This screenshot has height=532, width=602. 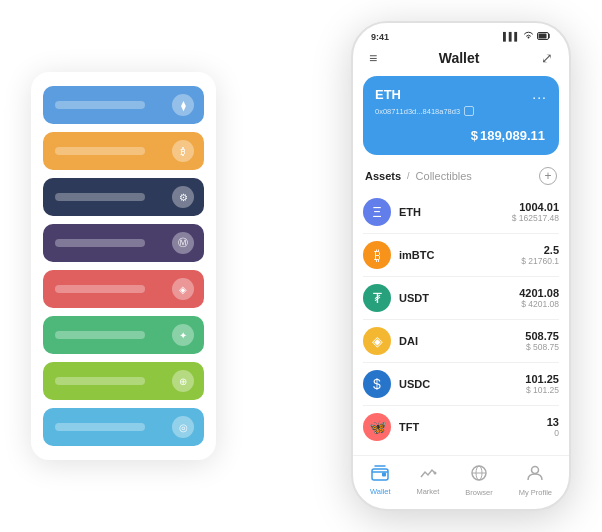 What do you see at coordinates (542, 384) in the screenshot?
I see `asset-values-usdc: 101.25 $ 101.25` at bounding box center [542, 384].